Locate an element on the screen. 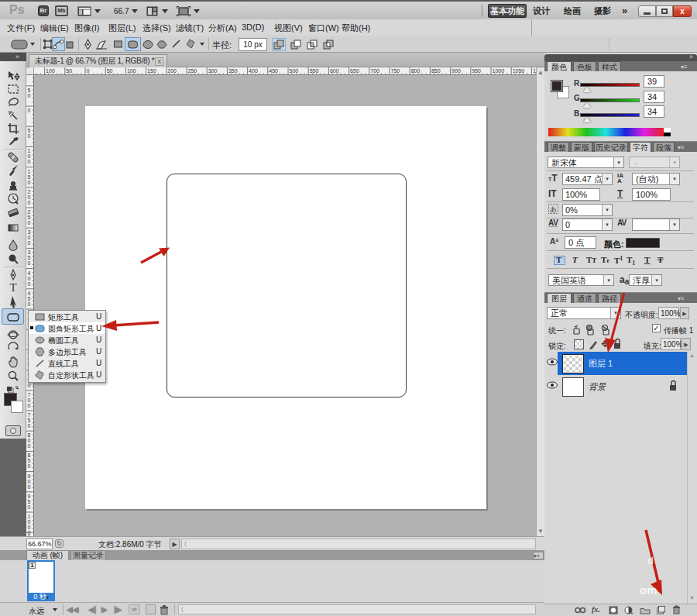 The height and width of the screenshot is (616, 697). svg-text: 400 is located at coordinates (253, 71).